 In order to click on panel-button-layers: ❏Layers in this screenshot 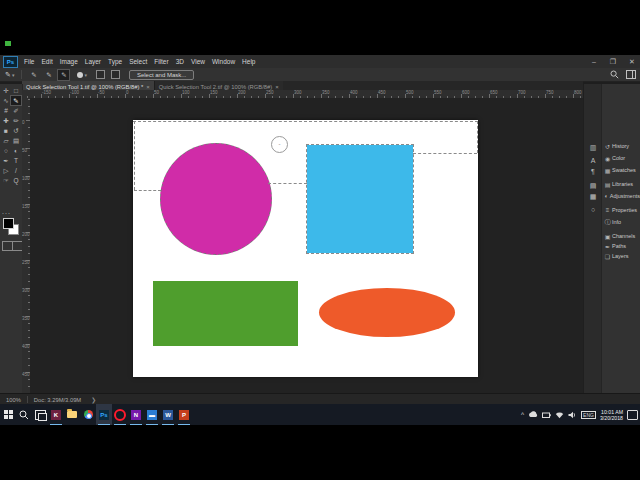, I will do `click(622, 256)`.